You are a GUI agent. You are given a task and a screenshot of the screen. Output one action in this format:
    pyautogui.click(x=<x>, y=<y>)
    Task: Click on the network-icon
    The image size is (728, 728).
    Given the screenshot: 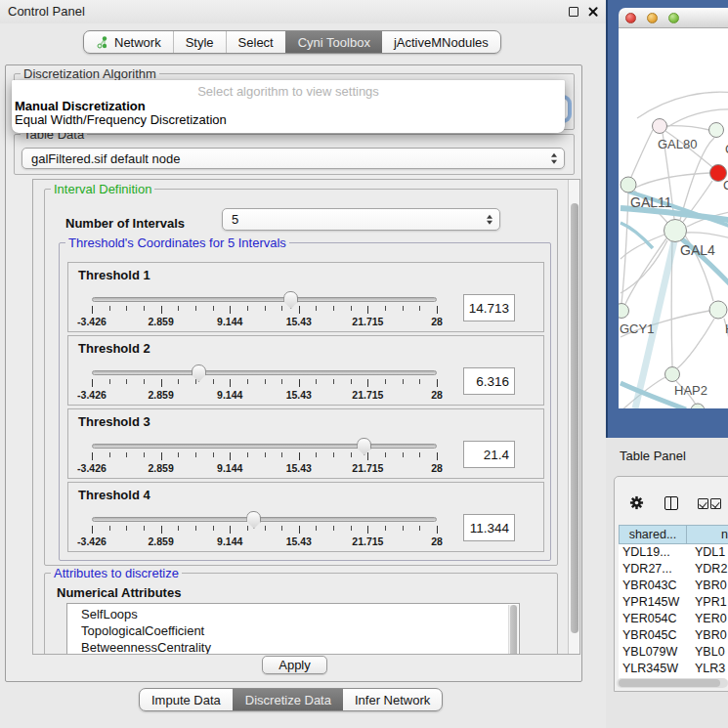 What is the action you would take?
    pyautogui.click(x=103, y=42)
    